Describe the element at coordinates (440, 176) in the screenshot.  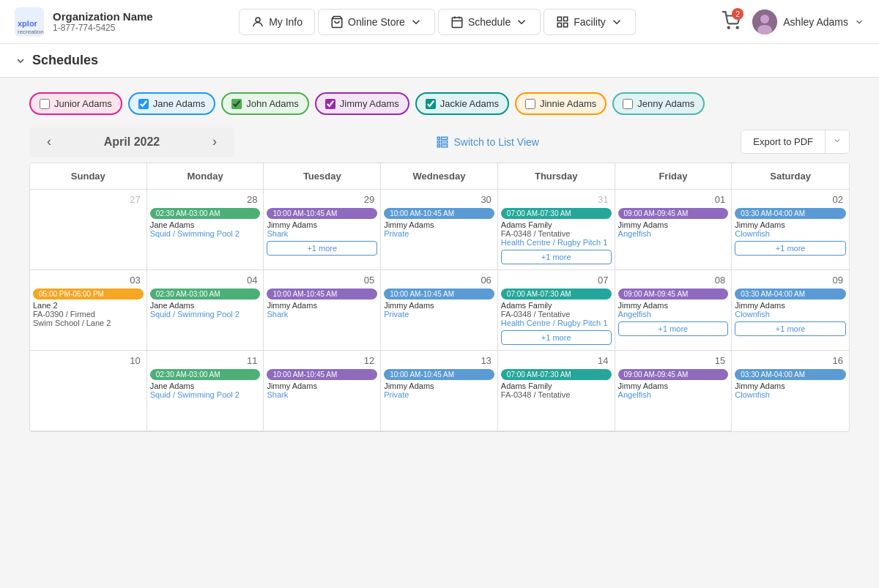
I see `day-header-wednesday: Wednesday` at that location.